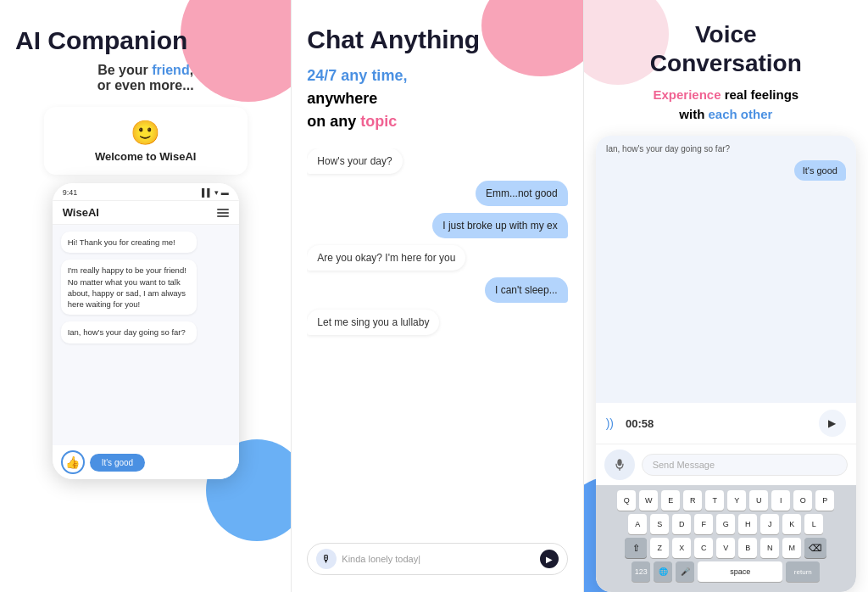 The image size is (868, 592). What do you see at coordinates (146, 41) in the screenshot?
I see `panel1-title: AI Companion` at bounding box center [146, 41].